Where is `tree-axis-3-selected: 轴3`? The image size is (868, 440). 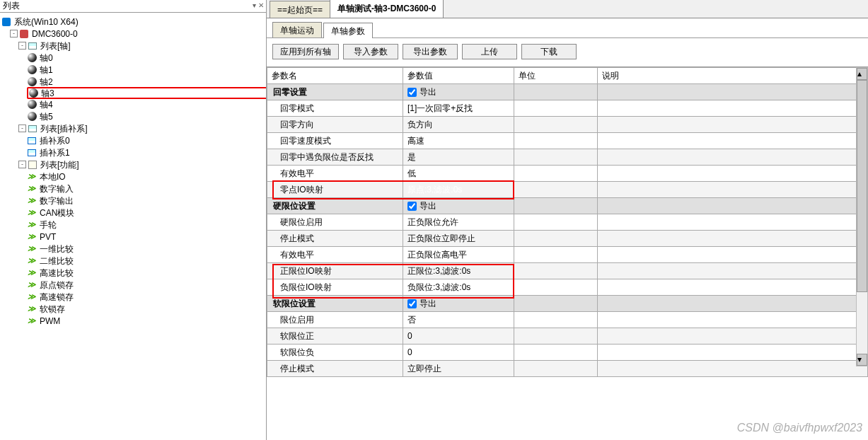 tree-axis-3-selected: 轴3 is located at coordinates (146, 93).